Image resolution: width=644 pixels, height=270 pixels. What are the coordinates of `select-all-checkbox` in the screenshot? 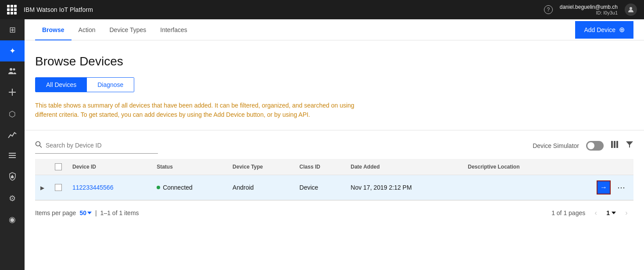 It's located at (58, 167).